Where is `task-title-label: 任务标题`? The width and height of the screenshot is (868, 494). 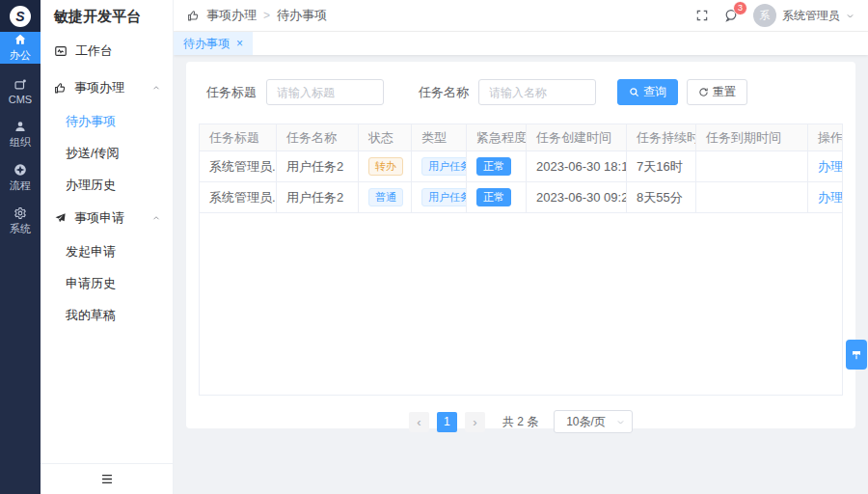
task-title-label: 任务标题 is located at coordinates (231, 93).